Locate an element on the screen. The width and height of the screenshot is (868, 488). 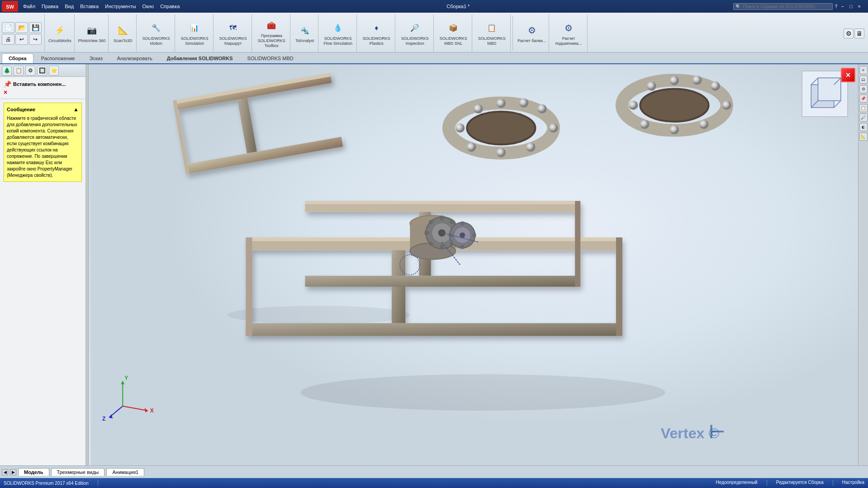
right-tool-6: 🔎 is located at coordinates (863, 118).